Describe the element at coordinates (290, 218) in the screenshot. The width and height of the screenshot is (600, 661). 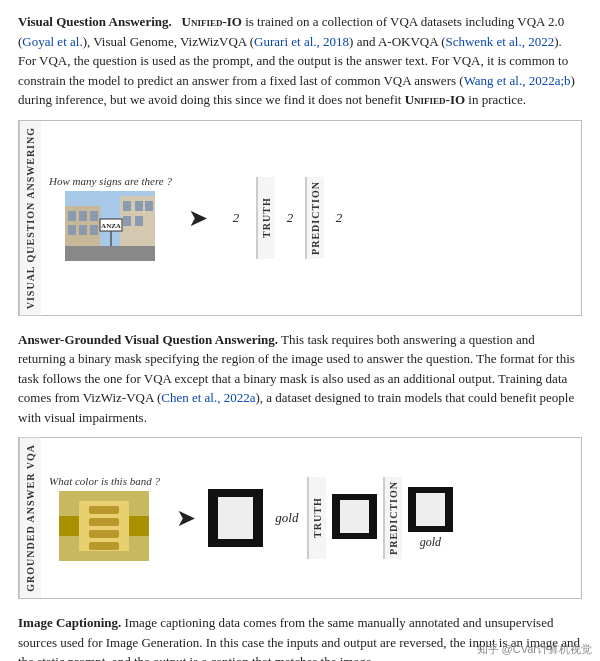
I see `vqa-truth-val: 2` at that location.